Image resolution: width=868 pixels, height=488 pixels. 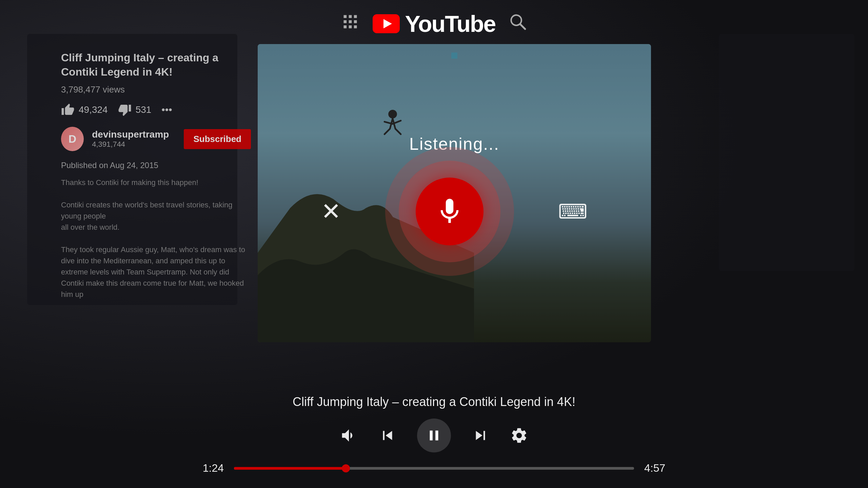 I want to click on progress-fill, so click(x=290, y=468).